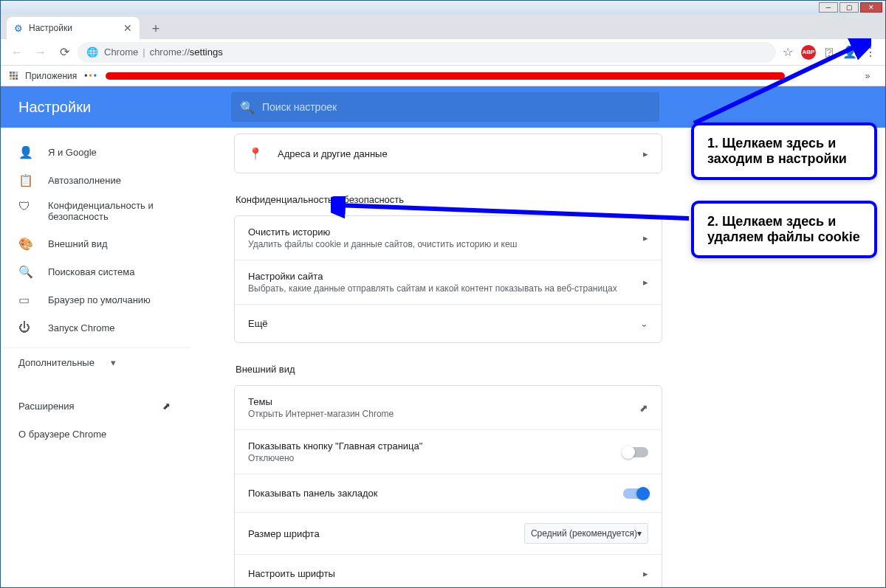  I want to click on apps-label: Приложения, so click(51, 76).